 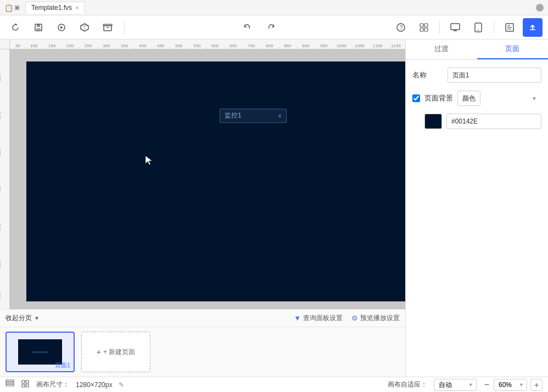 I want to click on svg-text: 350, so click(x=125, y=46).